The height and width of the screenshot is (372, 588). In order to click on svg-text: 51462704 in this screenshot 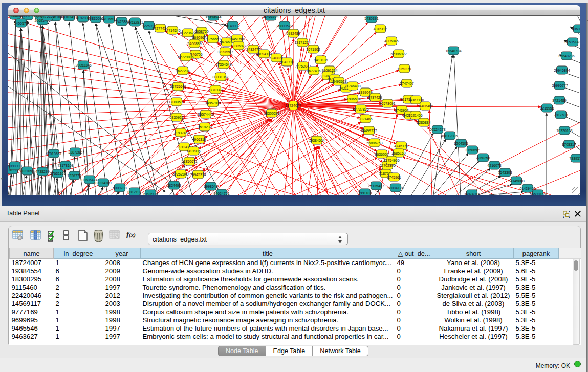, I will do `click(270, 17)`.